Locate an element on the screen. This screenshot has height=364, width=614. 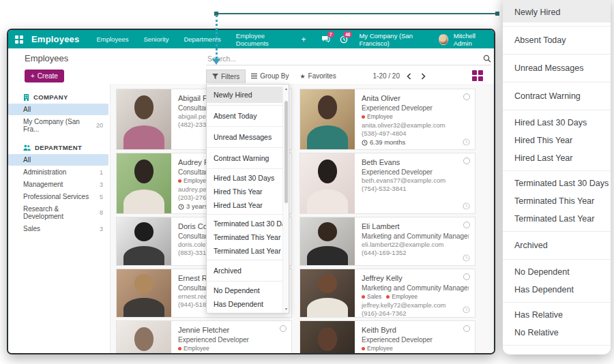
sidebar-item-my-company: My Company (San Fra...20 is located at coordinates (59, 125).